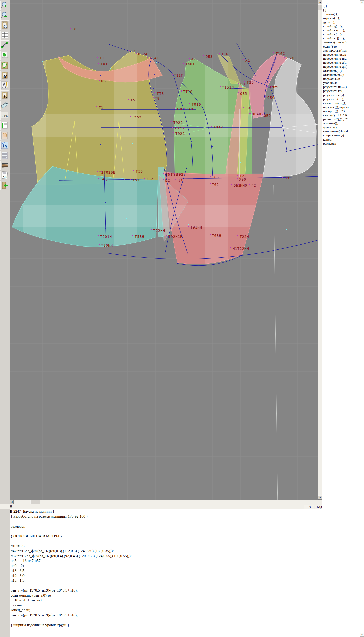  What do you see at coordinates (309, 507) in the screenshot?
I see `rz-button: Рз` at bounding box center [309, 507].